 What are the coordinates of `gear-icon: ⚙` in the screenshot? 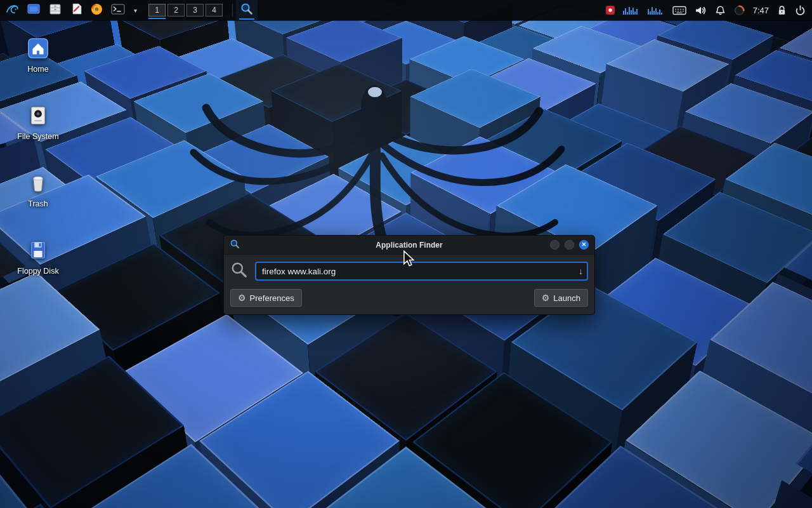 It's located at (242, 298).